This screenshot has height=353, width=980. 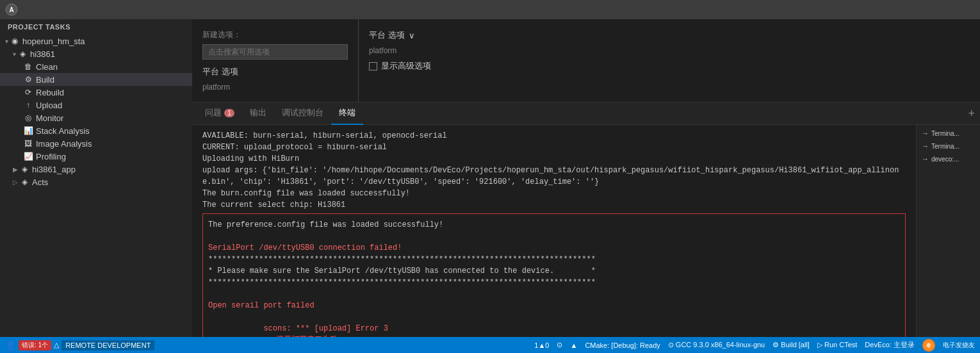 I want to click on search-input, so click(x=275, y=52).